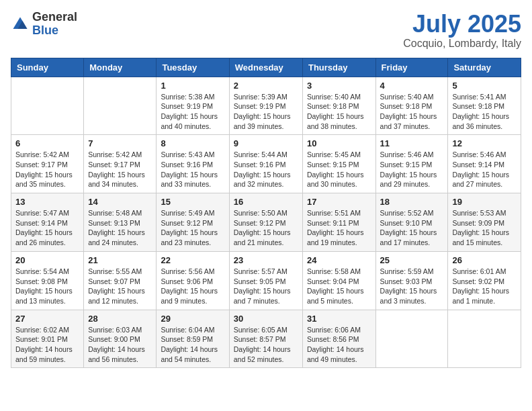 The height and width of the screenshot is (411, 532). Describe the element at coordinates (55, 31) in the screenshot. I see `logo-blue: Blue` at that location.